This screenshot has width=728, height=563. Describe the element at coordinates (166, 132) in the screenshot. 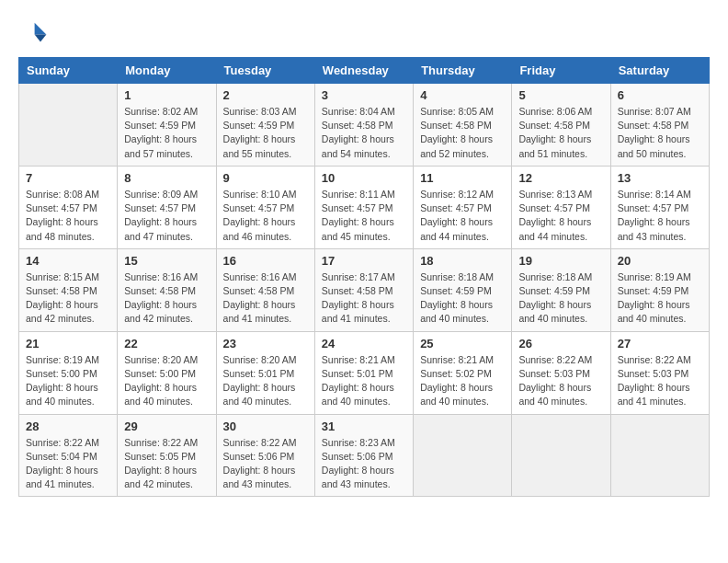

I see `day-info: Sunrise: 8:02 AM Sunset: 4:59 PM Dayligh…` at that location.